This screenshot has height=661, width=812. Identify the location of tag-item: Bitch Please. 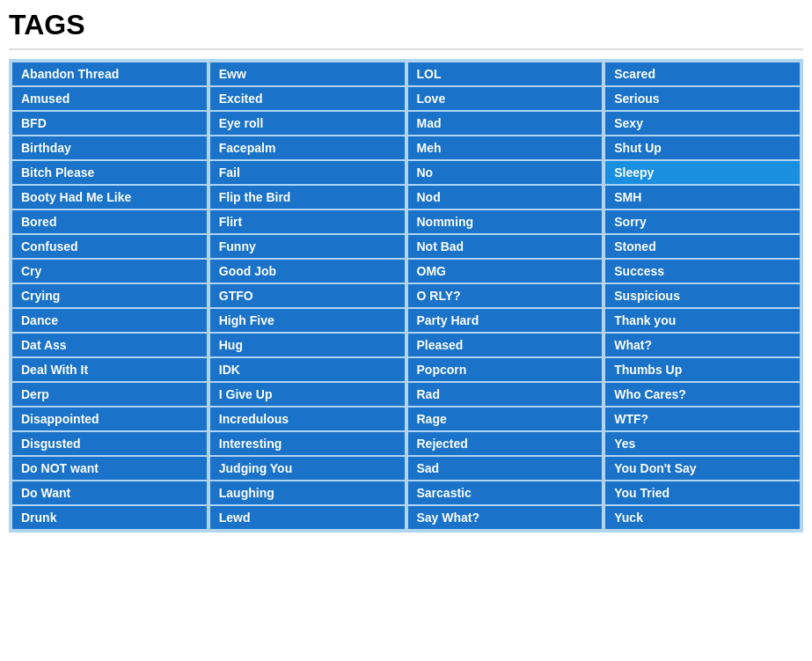
(109, 173).